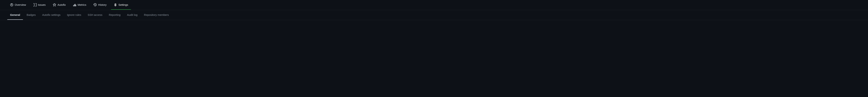  Describe the element at coordinates (102, 5) in the screenshot. I see `nav-item-history-label: History` at that location.